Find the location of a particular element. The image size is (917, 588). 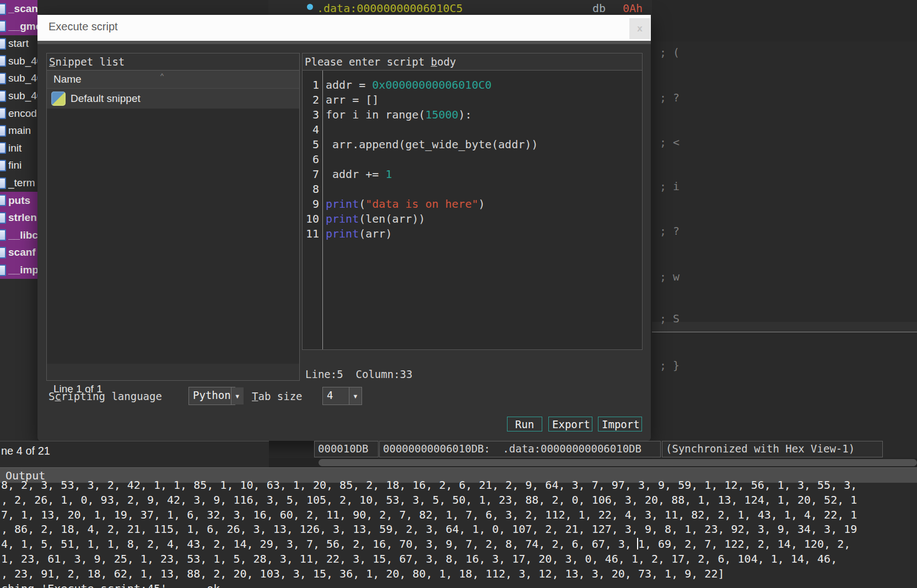

code-line: 2arr = [] is located at coordinates (472, 100).